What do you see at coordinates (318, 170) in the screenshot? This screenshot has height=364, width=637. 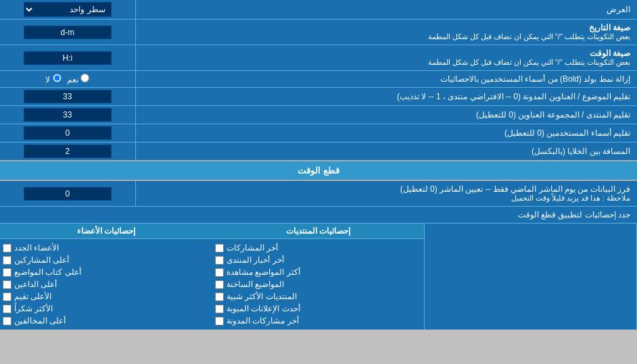 I see `cutoff-section-title: قطع الوقت` at bounding box center [318, 170].